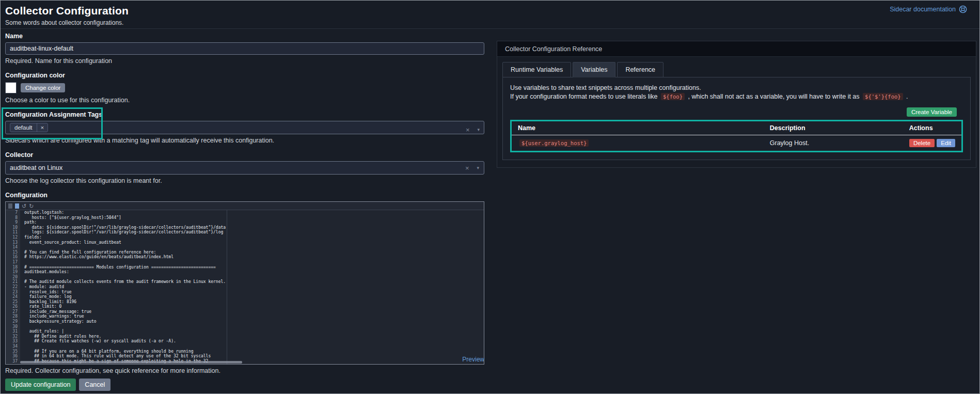 This screenshot has width=980, height=394. What do you see at coordinates (736, 119) in the screenshot?
I see `variables-tab-content: Use variables to share text snippets acr…` at bounding box center [736, 119].